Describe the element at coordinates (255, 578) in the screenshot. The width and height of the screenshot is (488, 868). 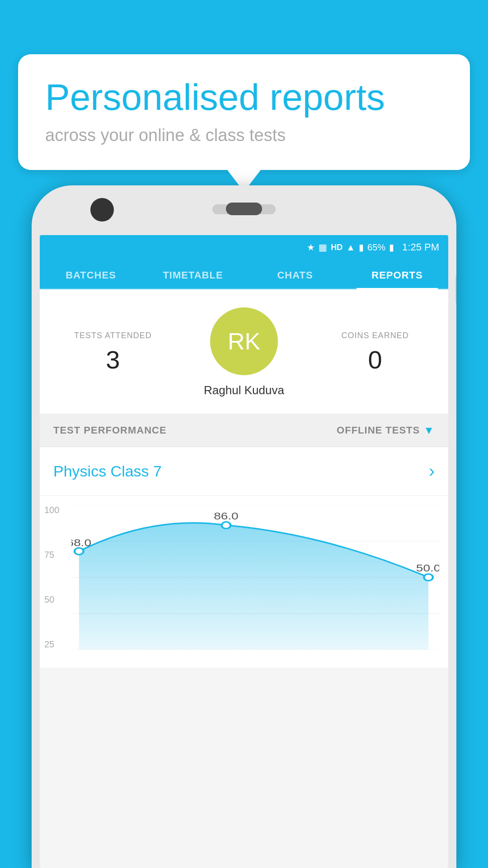
I see `chart-svg-container: 68.0 86.0 50.0` at that location.